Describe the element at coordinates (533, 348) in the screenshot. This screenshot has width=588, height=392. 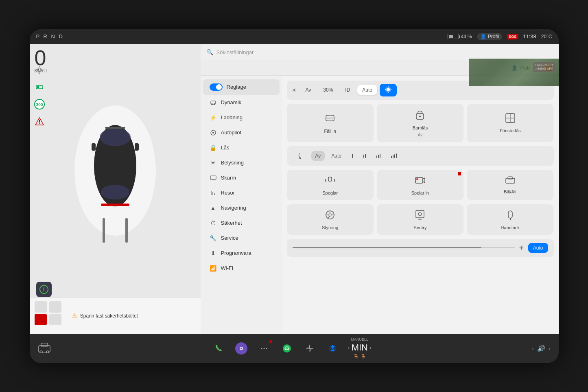
I see `vol-down-btn: ‹` at that location.